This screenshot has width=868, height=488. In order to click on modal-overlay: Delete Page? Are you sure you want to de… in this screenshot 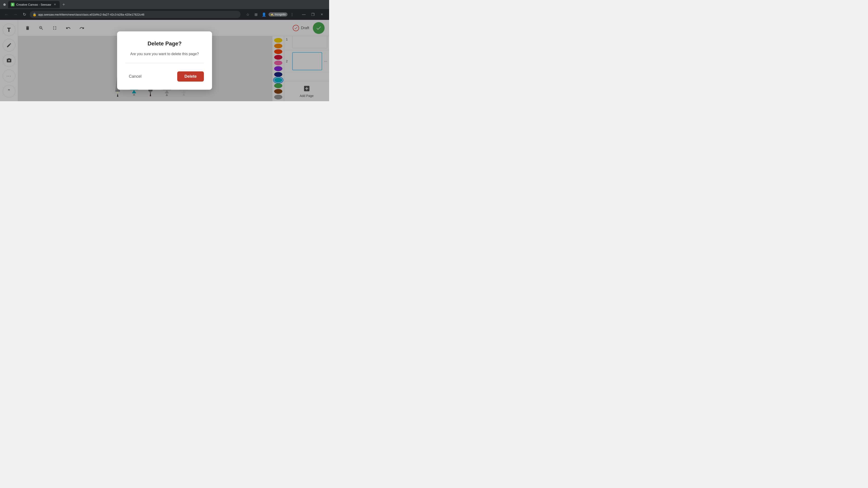, I will do `click(164, 61)`.